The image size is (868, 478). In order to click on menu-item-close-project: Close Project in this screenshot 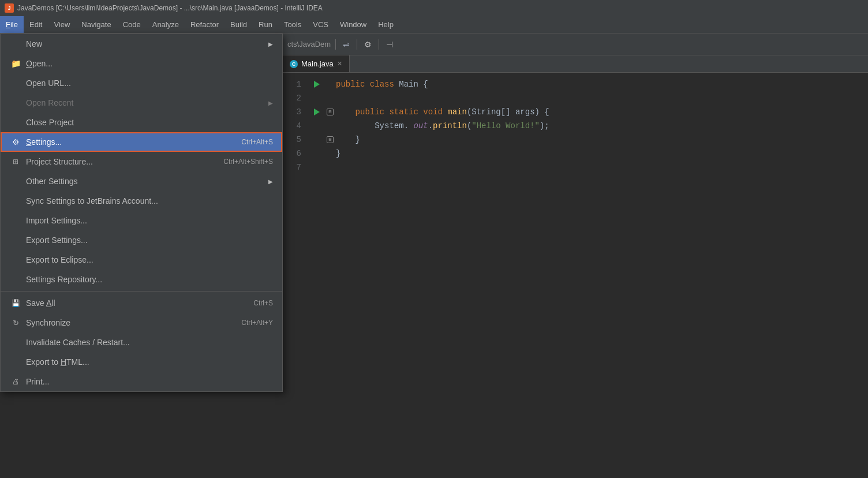, I will do `click(141, 122)`.